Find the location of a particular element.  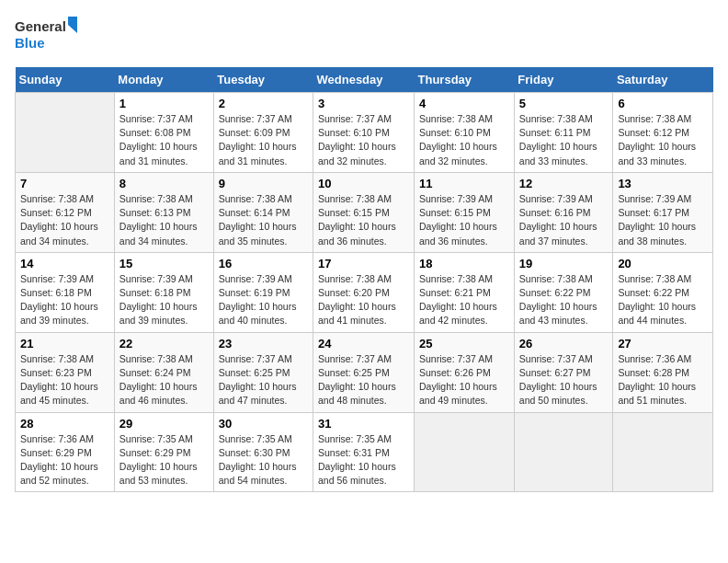

calendar-cell: 1Sunrise: 7:37 AM Sunset: 6:08 PM Daylig… is located at coordinates (164, 132).